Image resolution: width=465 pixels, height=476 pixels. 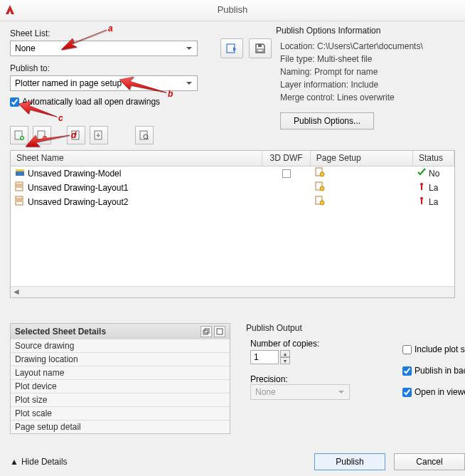 I want to click on publish-to-value: Plotter named in page setup, so click(x=68, y=83).